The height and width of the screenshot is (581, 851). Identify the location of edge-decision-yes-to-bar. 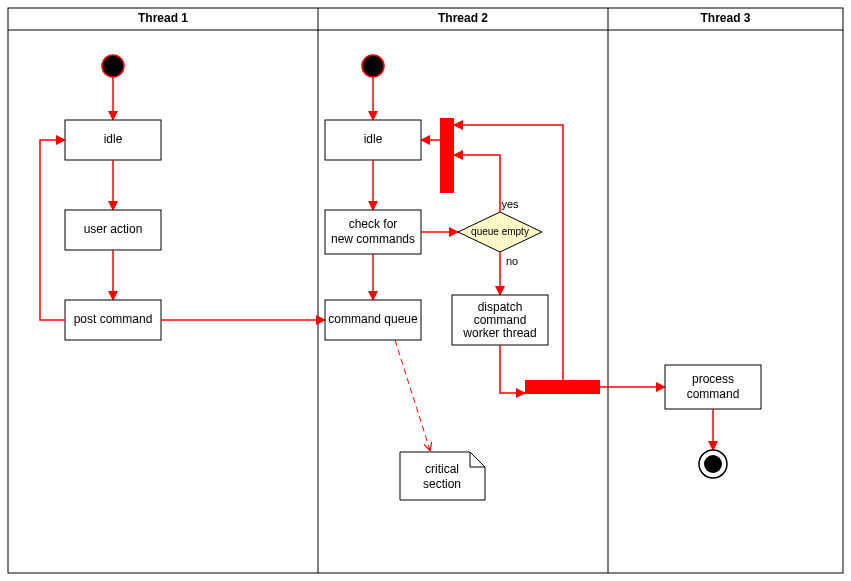
(477, 184).